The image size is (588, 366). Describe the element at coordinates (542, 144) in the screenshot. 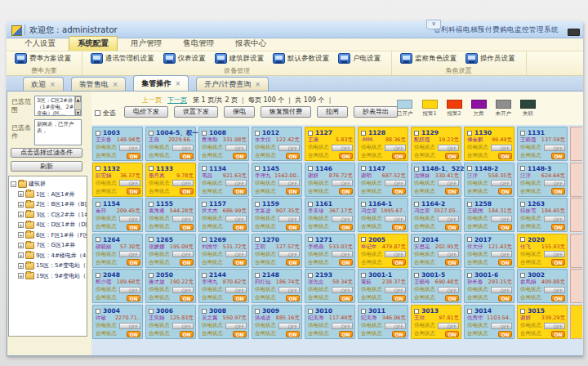

I see `meter-card: 1131王晓霞137.59元供电状态OFF合闸状态ON` at that location.